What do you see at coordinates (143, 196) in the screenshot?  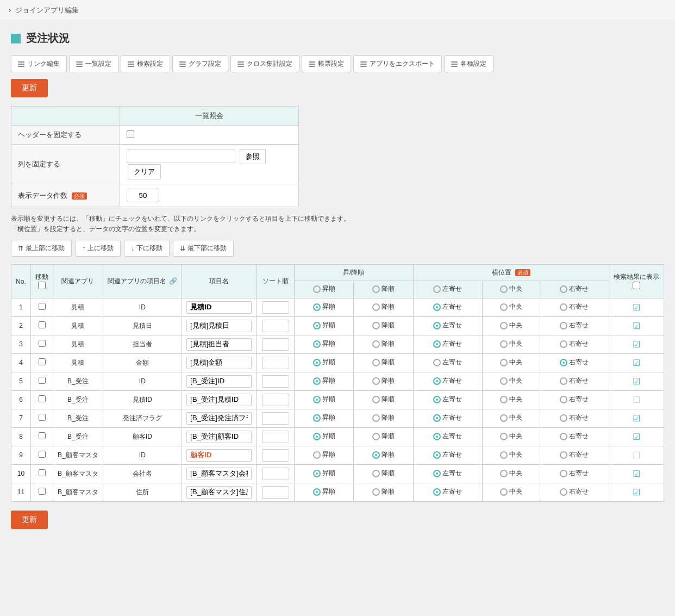 I see `display-count-input` at bounding box center [143, 196].